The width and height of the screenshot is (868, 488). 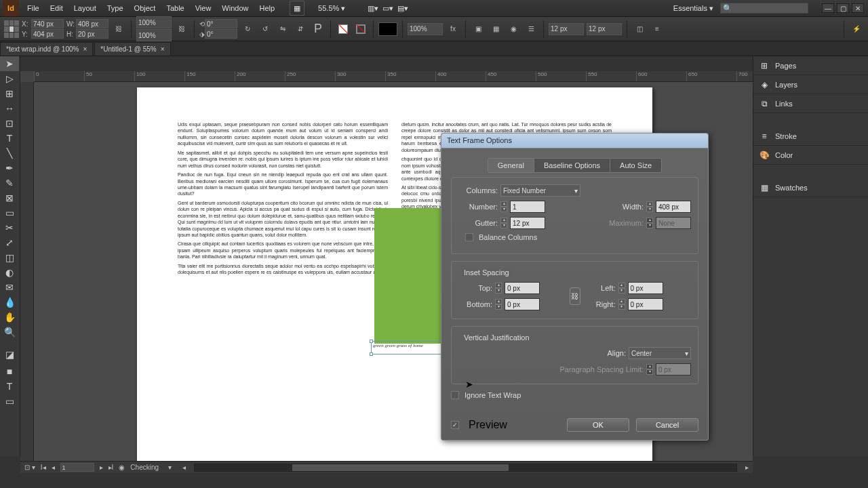 What do you see at coordinates (47, 34) in the screenshot?
I see `y-input` at bounding box center [47, 34].